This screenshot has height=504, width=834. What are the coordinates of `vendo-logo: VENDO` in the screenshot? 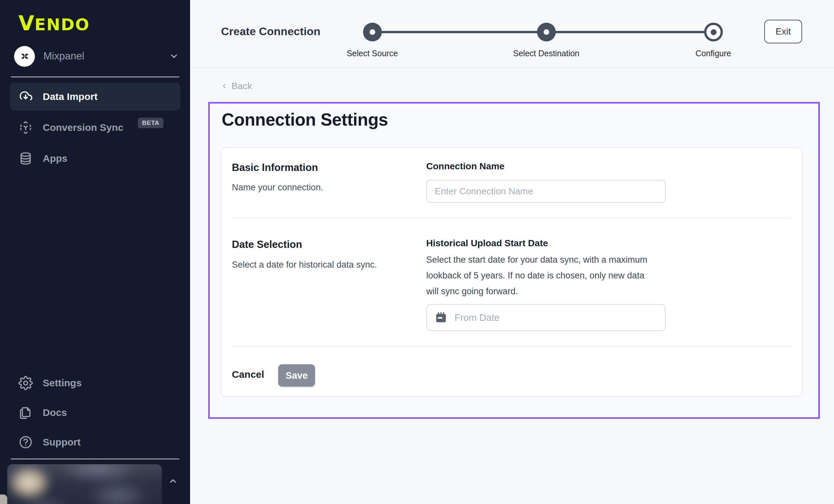 It's located at (54, 23).